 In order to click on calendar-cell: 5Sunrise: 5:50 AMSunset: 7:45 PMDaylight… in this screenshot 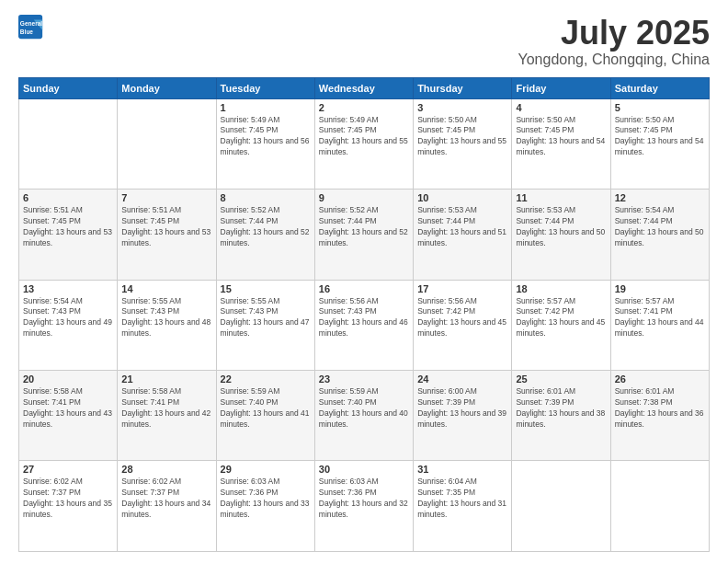, I will do `click(660, 144)`.